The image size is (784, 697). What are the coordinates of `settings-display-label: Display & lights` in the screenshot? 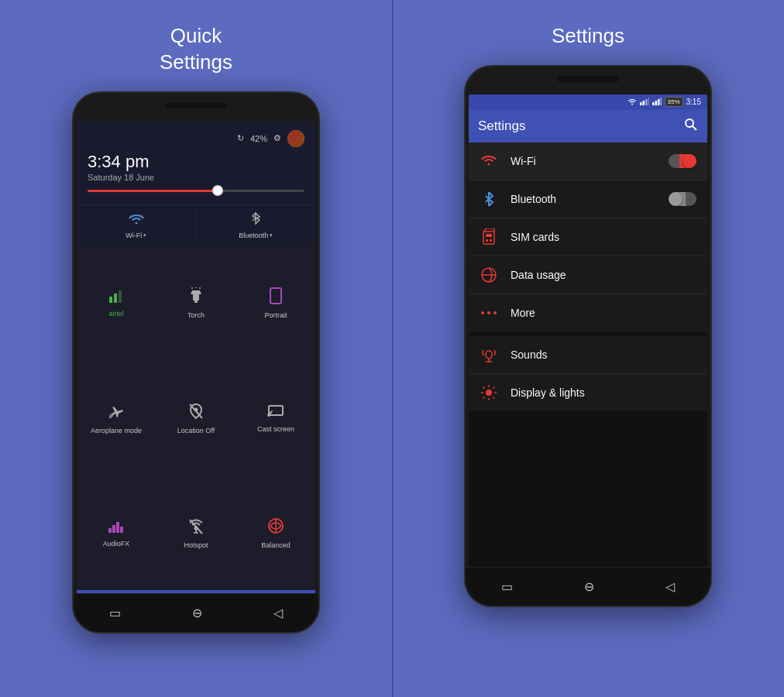 It's located at (603, 393).